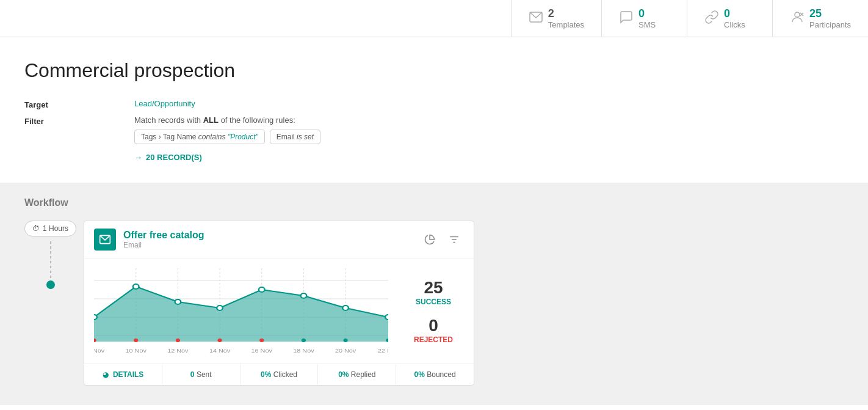  Describe the element at coordinates (830, 13) in the screenshot. I see `participants-count: 25` at that location.